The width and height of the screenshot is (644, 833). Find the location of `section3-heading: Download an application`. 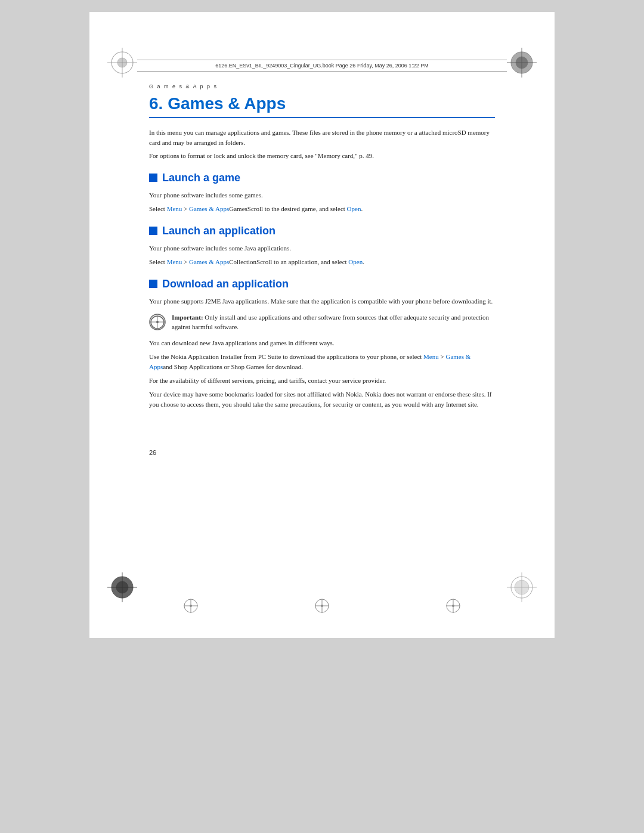

section3-heading: Download an application is located at coordinates (322, 284).